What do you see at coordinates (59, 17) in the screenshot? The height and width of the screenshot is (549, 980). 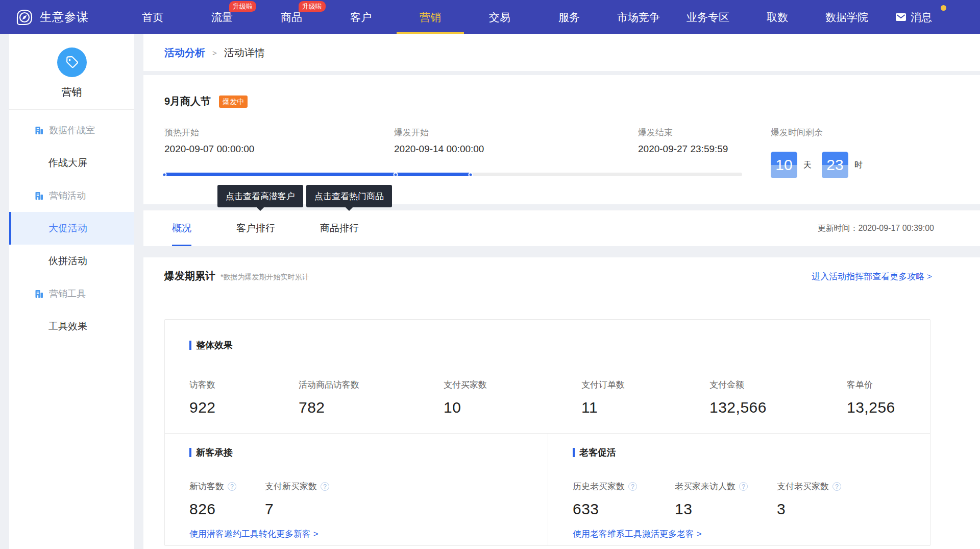 I see `brand: 生意参谋` at bounding box center [59, 17].